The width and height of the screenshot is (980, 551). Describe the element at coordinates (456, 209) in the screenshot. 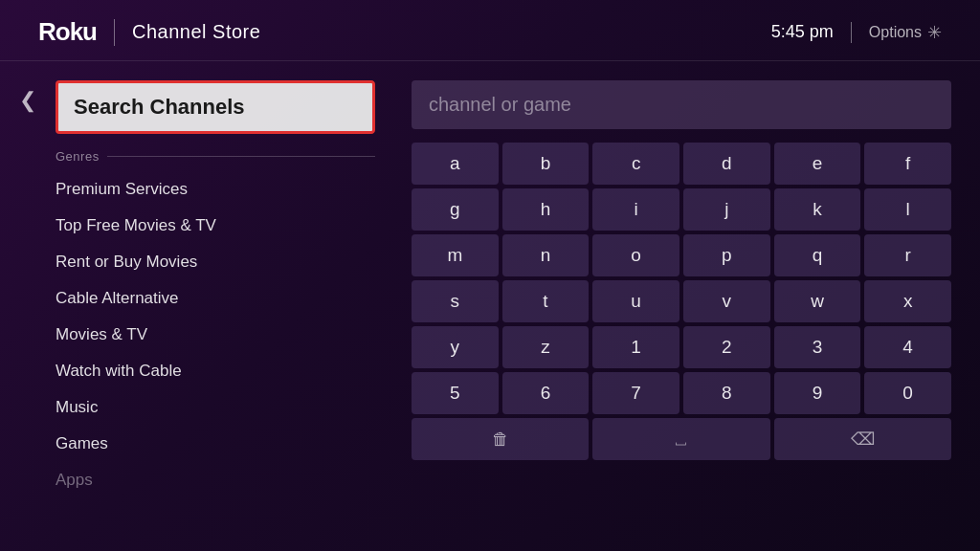

I see `key-g: g` at that location.